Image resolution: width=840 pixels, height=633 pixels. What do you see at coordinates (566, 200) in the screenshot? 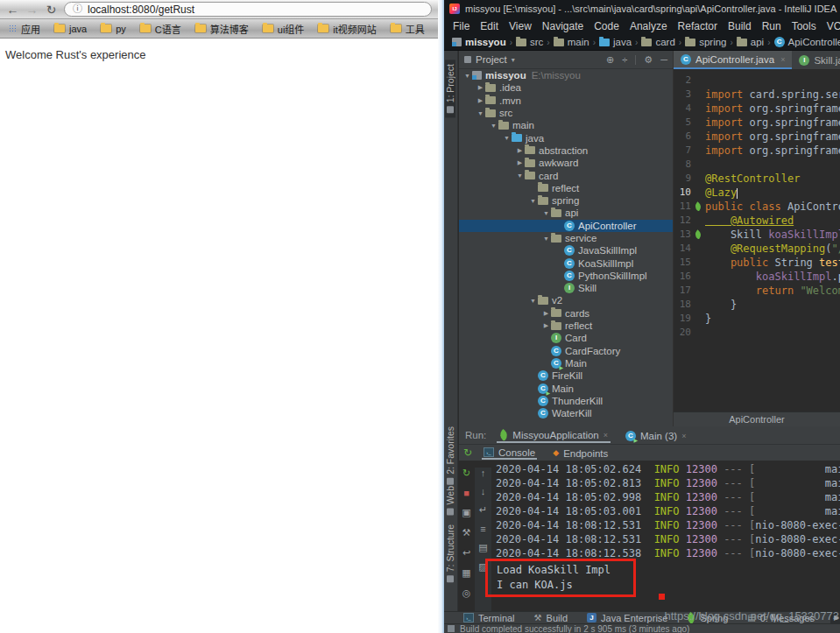
I see `tree-row: ▼spring` at bounding box center [566, 200].